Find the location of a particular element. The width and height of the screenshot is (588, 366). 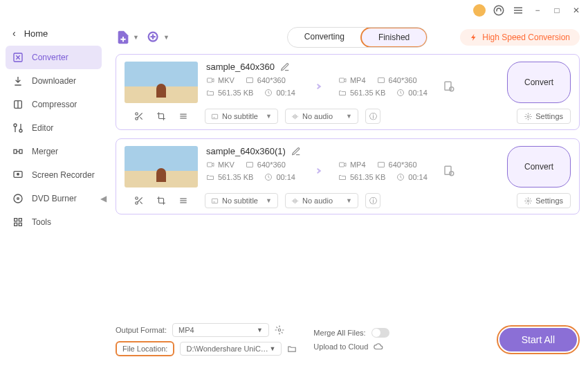

sidebar-item-compressor: Compressor is located at coordinates (54, 104).